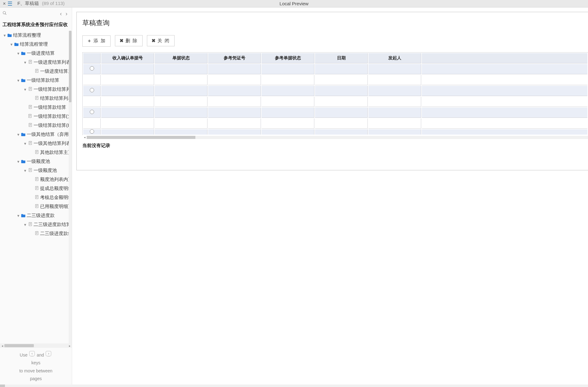 This screenshot has width=588, height=387. What do you see at coordinates (36, 35) in the screenshot?
I see `tree-item: ▼结算流程整理` at bounding box center [36, 35].